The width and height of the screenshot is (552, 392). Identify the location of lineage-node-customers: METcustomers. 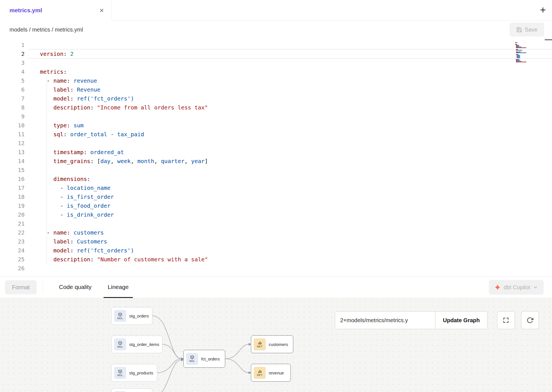
(272, 344).